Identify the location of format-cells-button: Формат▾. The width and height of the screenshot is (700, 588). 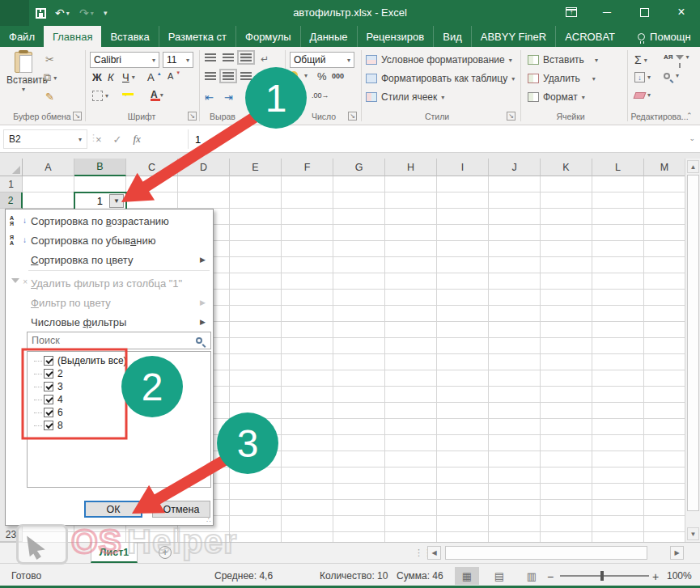
(557, 97).